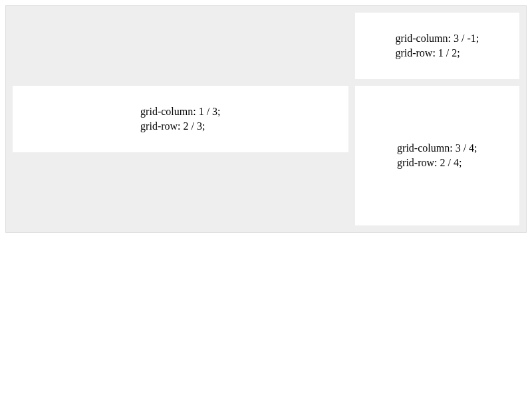  Describe the element at coordinates (437, 47) in the screenshot. I see `code-block: grid-column: 3 / -1; grid-row: 1 / 2;` at that location.